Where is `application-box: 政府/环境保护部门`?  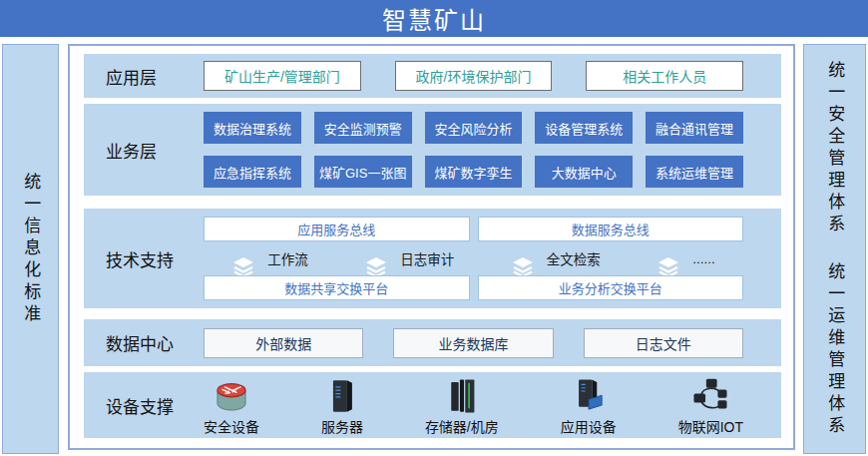
application-box: 政府/环境保护部门 is located at coordinates (474, 76).